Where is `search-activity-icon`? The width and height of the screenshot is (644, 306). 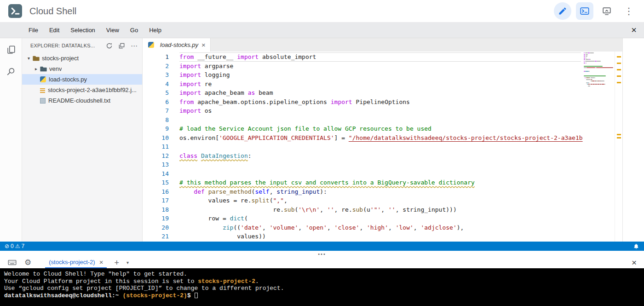 search-activity-icon is located at coordinates (11, 72).